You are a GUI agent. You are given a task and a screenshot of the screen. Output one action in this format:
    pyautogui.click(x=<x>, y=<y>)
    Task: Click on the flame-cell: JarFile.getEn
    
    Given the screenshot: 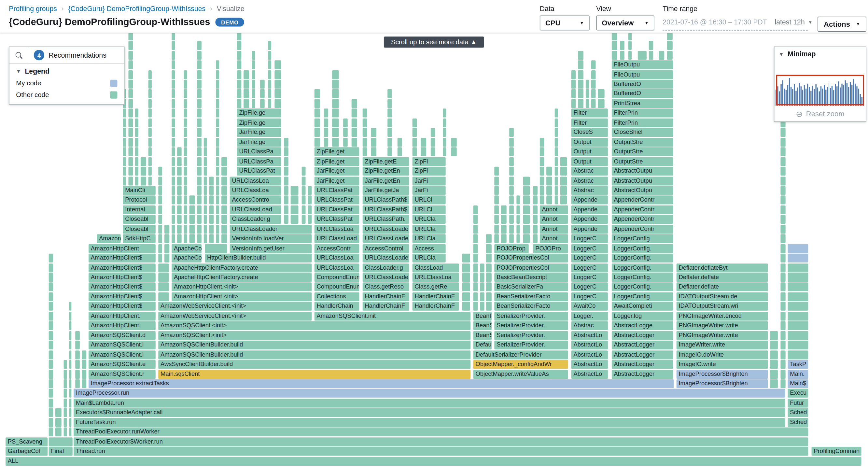 What is the action you would take?
    pyautogui.click(x=386, y=181)
    